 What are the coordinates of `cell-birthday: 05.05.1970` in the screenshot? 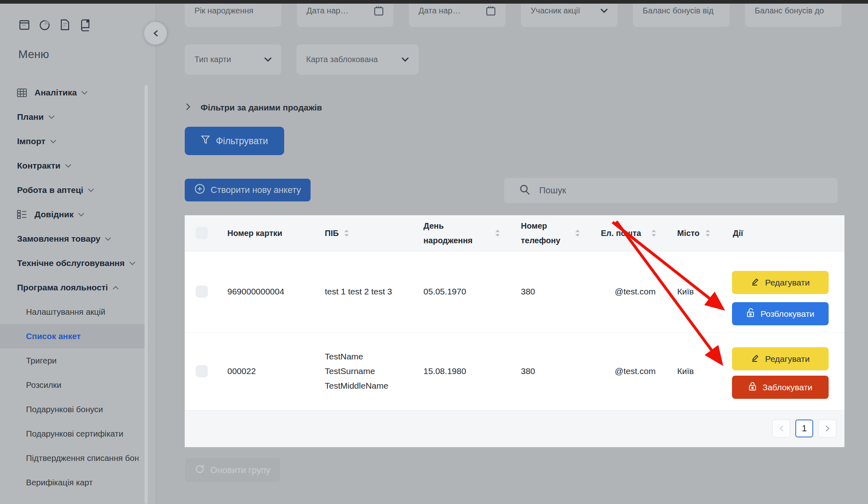 It's located at (445, 292).